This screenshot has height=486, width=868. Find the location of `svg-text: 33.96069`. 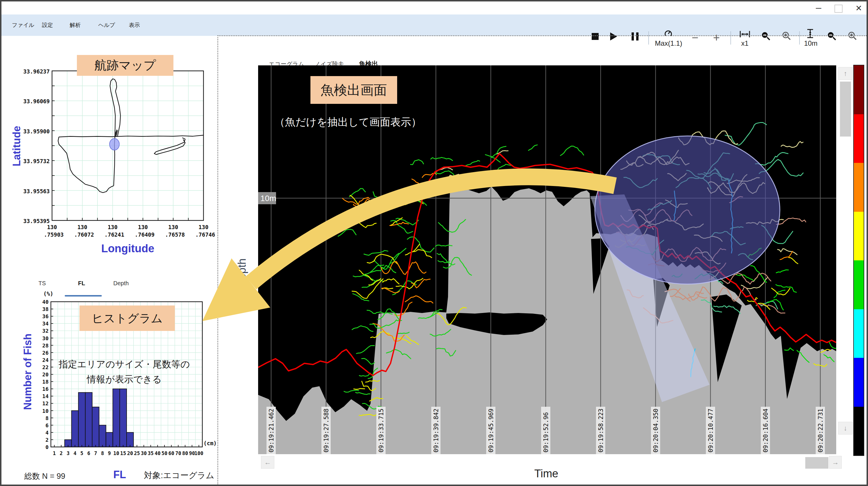

svg-text: 33.96069 is located at coordinates (36, 101).